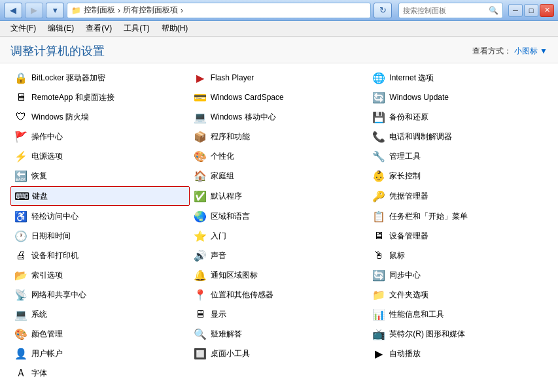  Describe the element at coordinates (279, 78) in the screenshot. I see `list-item: ▶Flash Player` at that location.